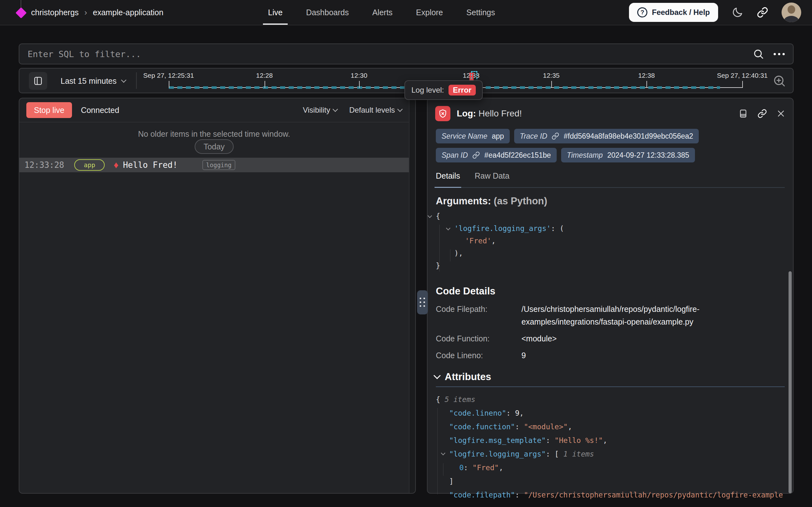 The image size is (812, 507). I want to click on badge-span-id: Span ID#ea4d5f226ec151be, so click(496, 155).